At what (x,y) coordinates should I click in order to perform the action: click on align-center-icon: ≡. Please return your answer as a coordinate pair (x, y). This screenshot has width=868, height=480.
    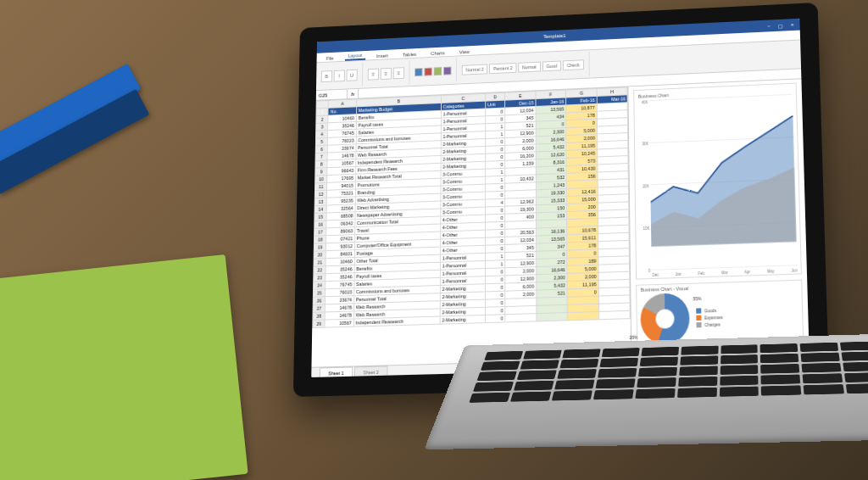
    Looking at the image, I should click on (387, 73).